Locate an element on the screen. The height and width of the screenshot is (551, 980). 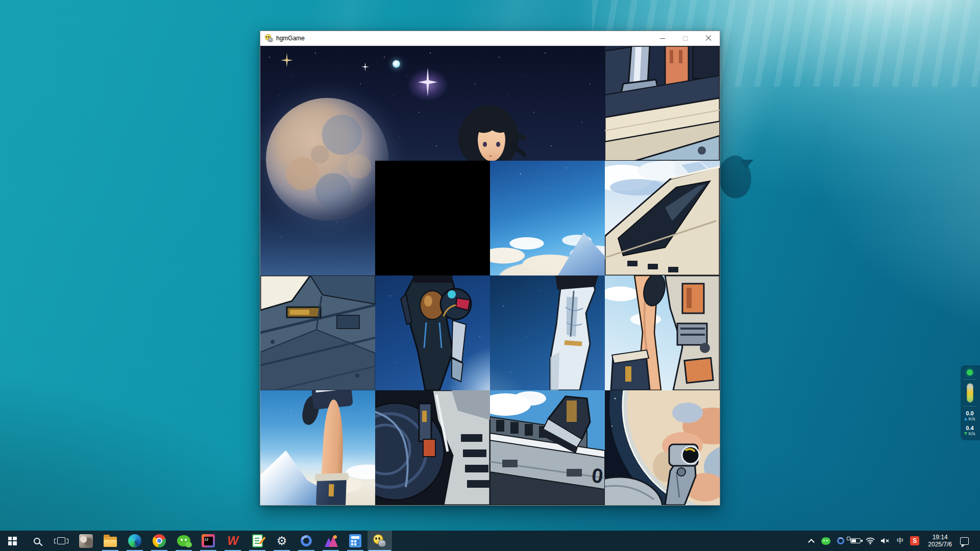
status-green-dot is located at coordinates (970, 372).